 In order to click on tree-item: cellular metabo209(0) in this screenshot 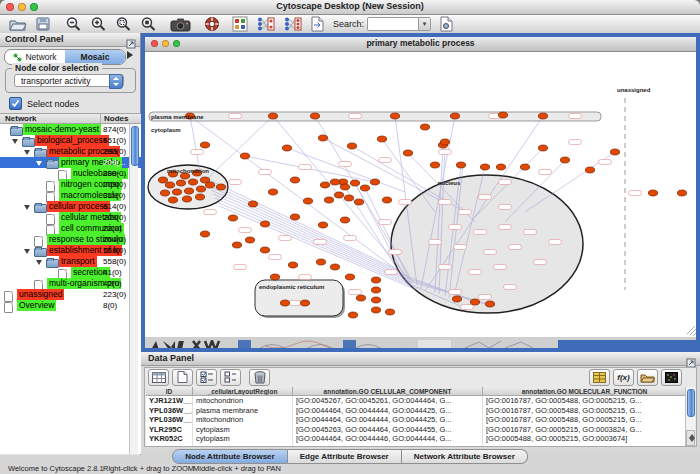, I will do `click(70, 218)`.